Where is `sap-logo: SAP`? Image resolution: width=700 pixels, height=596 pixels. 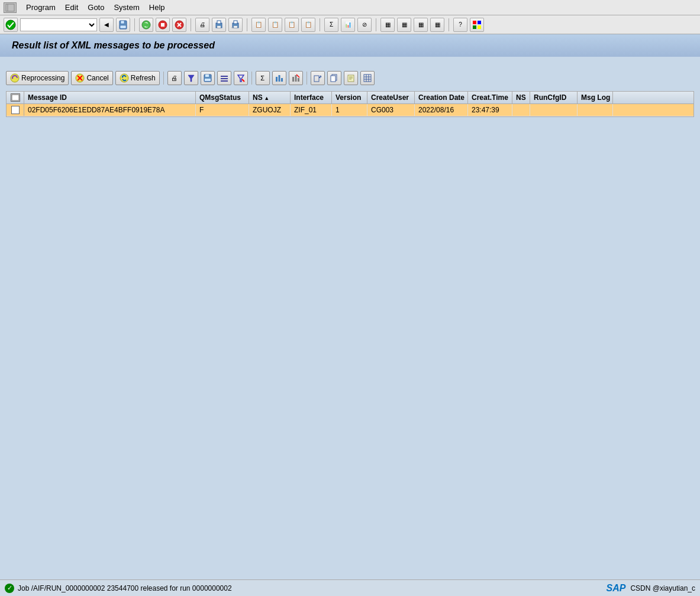
sap-logo: SAP is located at coordinates (617, 588).